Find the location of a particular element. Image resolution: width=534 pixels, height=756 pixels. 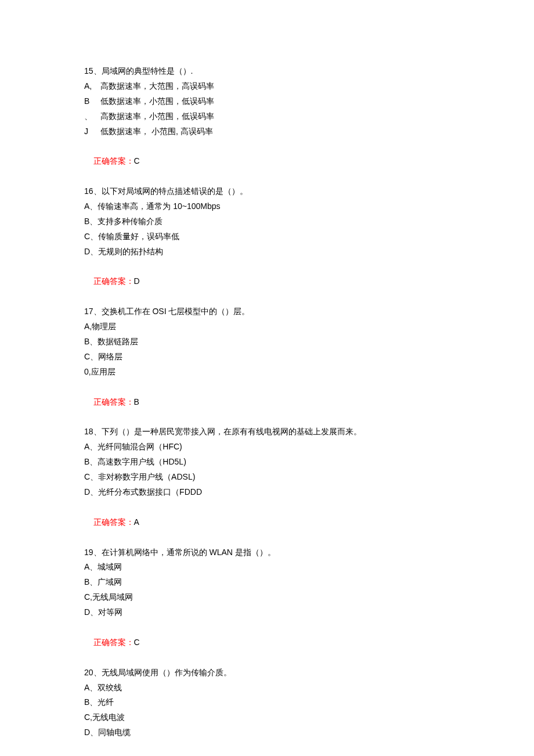

question-prompt: 17、交换机工作在 OSI 七层模型中的（）层。 is located at coordinates (274, 312).